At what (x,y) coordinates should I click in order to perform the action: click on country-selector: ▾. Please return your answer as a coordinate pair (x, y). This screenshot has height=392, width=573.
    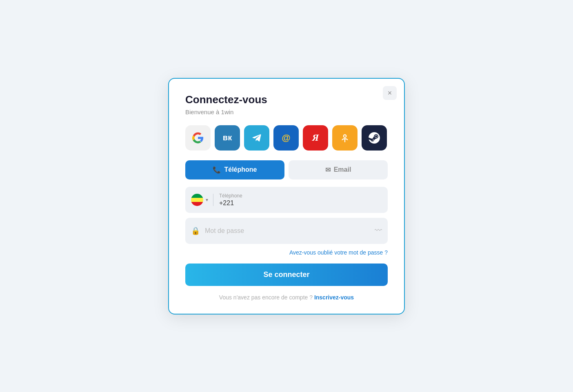
    Looking at the image, I should click on (202, 200).